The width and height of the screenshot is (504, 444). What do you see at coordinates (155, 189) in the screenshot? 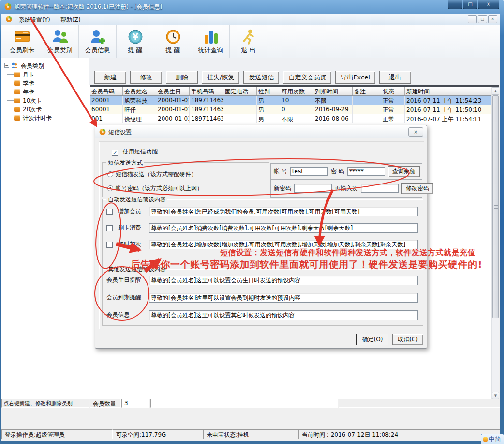
I see `radio-account-password: 帐号密码（该方式必须可以上网）` at bounding box center [155, 189].